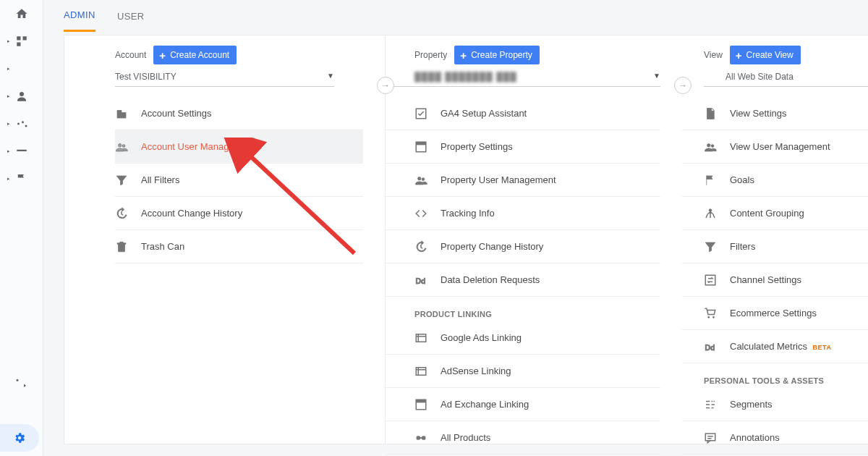  I want to click on annotations-item: Annotations, so click(775, 438).